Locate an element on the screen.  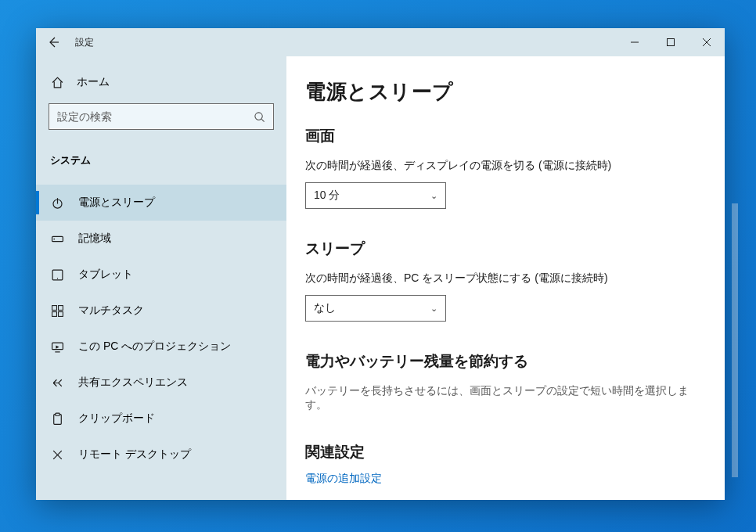
sleep-value: なし is located at coordinates (325, 308).